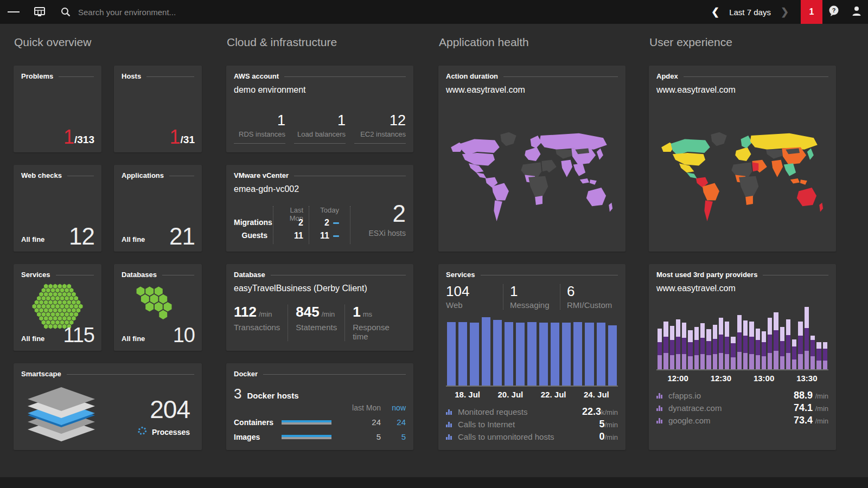 The image size is (868, 488). I want to click on tile-aws-account: AWS account demo environment 1RDS instan…, so click(320, 109).